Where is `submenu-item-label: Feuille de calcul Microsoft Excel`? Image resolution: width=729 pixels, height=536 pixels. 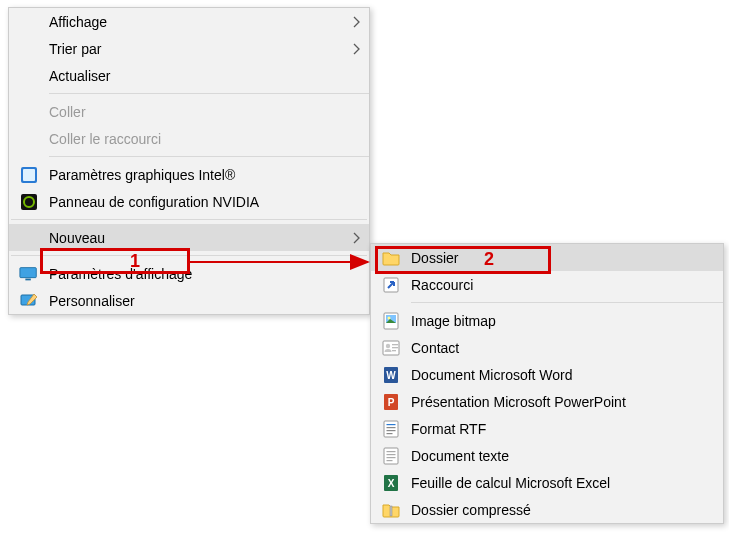
submenu-item-label: Feuille de calcul Microsoft Excel is located at coordinates (563, 483).